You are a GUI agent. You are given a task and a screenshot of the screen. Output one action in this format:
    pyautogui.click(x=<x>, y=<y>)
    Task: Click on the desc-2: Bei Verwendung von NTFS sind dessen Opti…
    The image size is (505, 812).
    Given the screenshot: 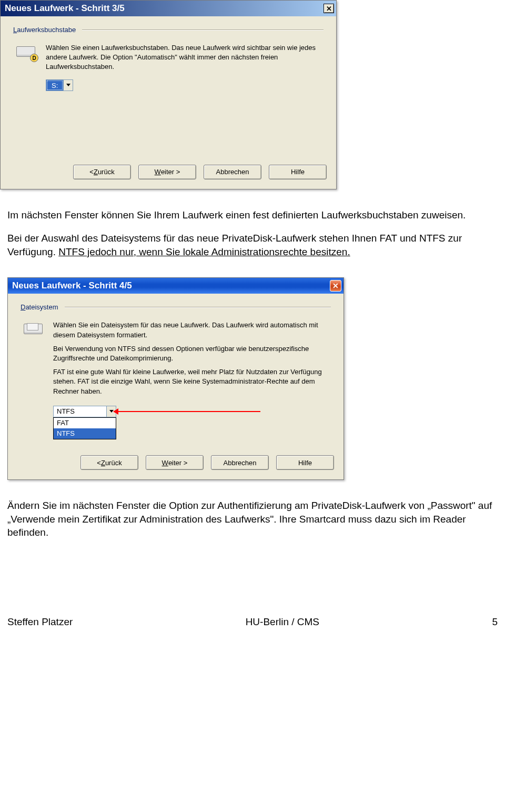 What is the action you would take?
    pyautogui.click(x=192, y=354)
    